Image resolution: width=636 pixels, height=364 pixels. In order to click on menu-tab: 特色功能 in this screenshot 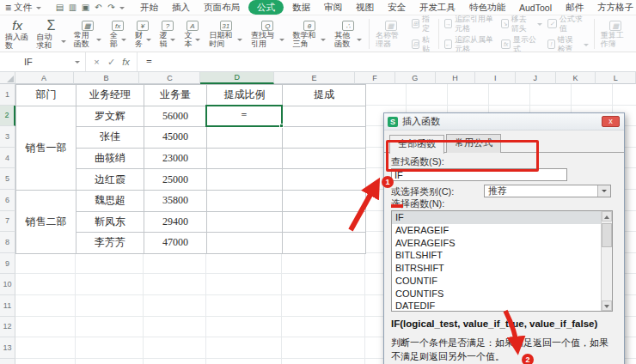, I will do `click(487, 8)`.